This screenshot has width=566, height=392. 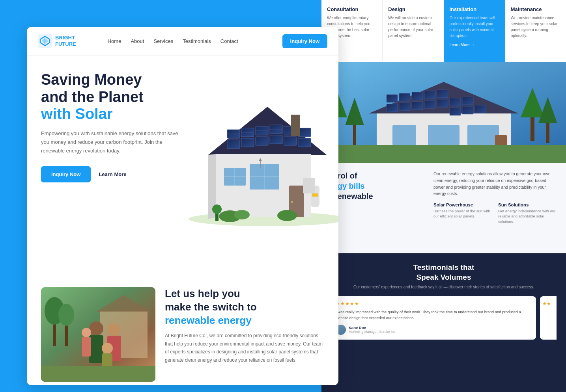 What do you see at coordinates (256, 146) in the screenshot?
I see `house-illustration` at bounding box center [256, 146].